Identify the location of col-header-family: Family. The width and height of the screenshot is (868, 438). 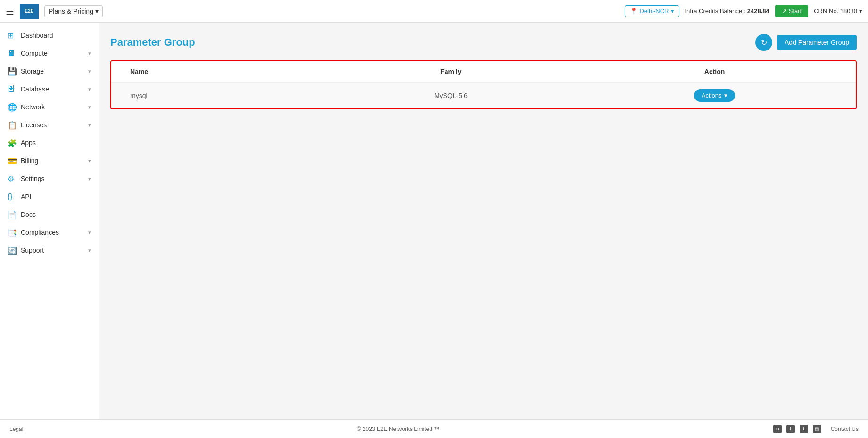
(451, 72).